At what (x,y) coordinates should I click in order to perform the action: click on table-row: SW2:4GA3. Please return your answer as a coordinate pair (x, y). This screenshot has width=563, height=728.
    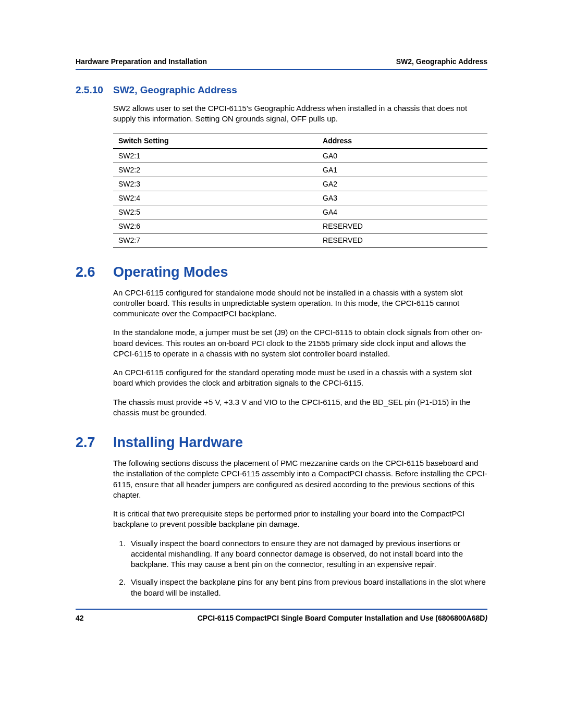
    Looking at the image, I should click on (300, 198).